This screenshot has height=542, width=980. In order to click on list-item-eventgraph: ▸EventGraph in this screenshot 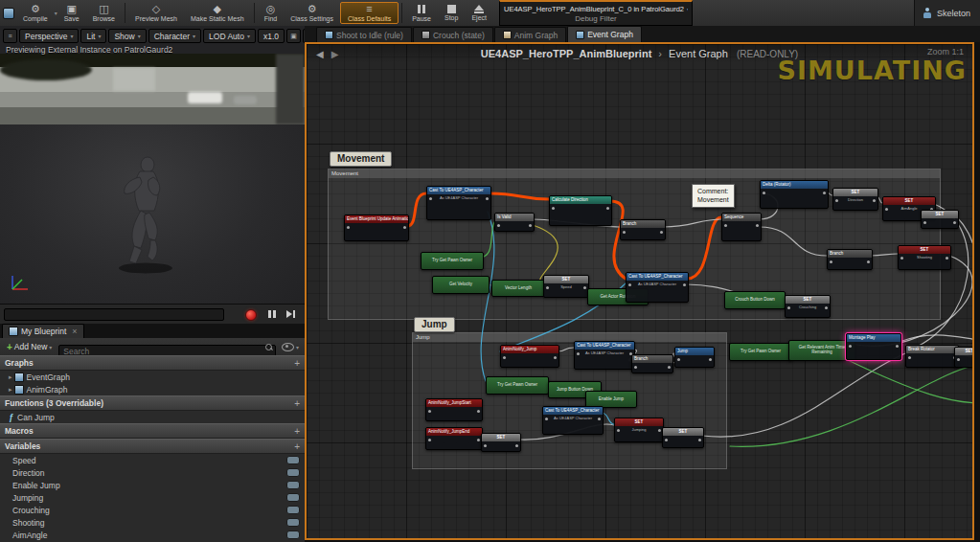, I will do `click(152, 377)`.